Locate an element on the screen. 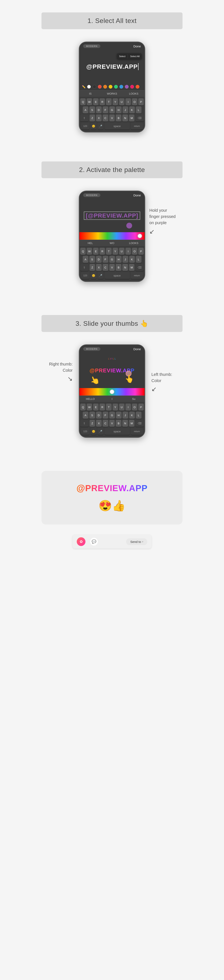  key3-b: B is located at coordinates (118, 423).